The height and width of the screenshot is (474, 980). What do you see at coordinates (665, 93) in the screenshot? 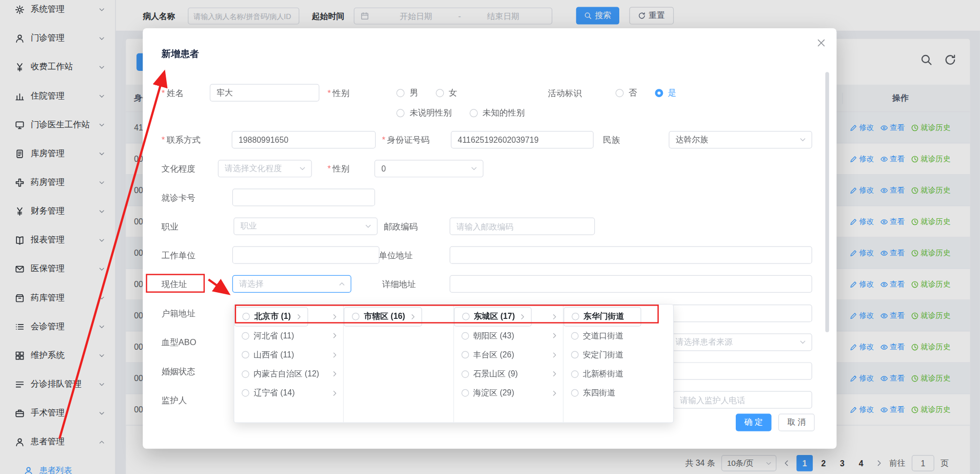
I see `radio-yes: 是` at bounding box center [665, 93].